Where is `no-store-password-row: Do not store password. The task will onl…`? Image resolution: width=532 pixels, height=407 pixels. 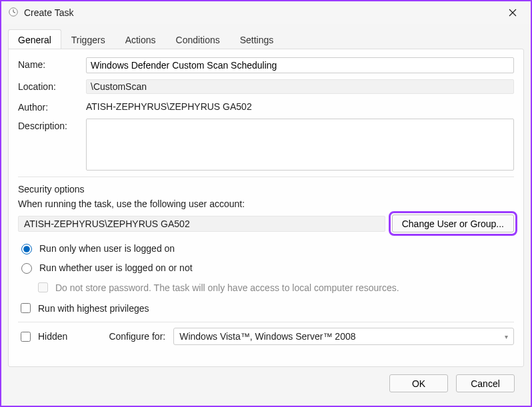 no-store-password-row: Do not store password. The task will onl… is located at coordinates (275, 288).